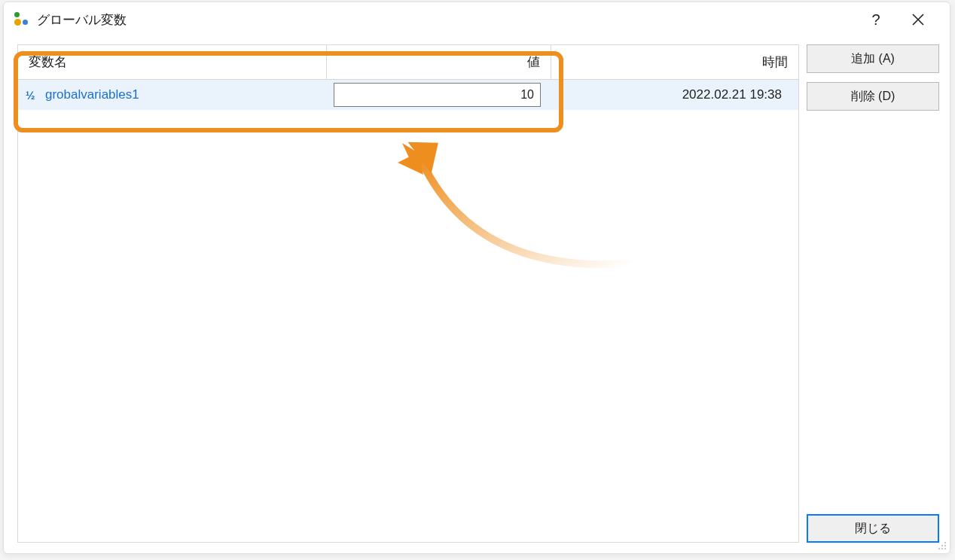 The width and height of the screenshot is (955, 560). Describe the element at coordinates (33, 95) in the screenshot. I see `fraction-icon: ½` at that location.